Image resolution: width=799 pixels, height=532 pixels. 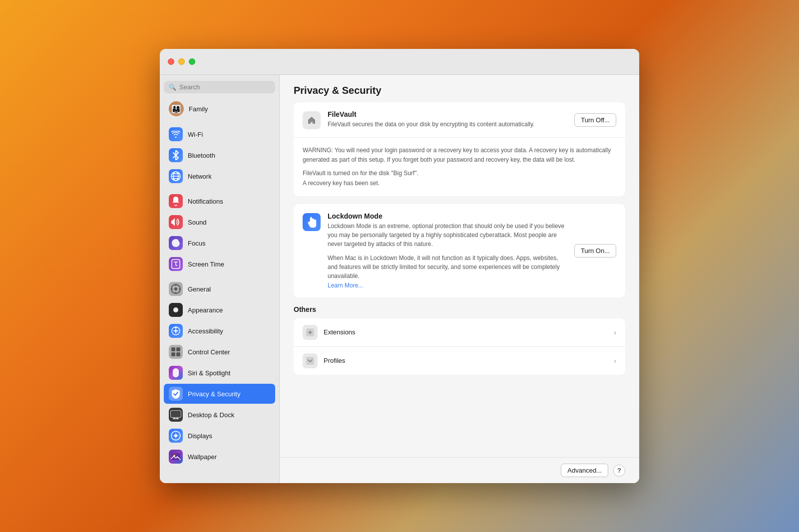 I want to click on sidebar-item-label-controlcenter: Control Center, so click(x=209, y=352).